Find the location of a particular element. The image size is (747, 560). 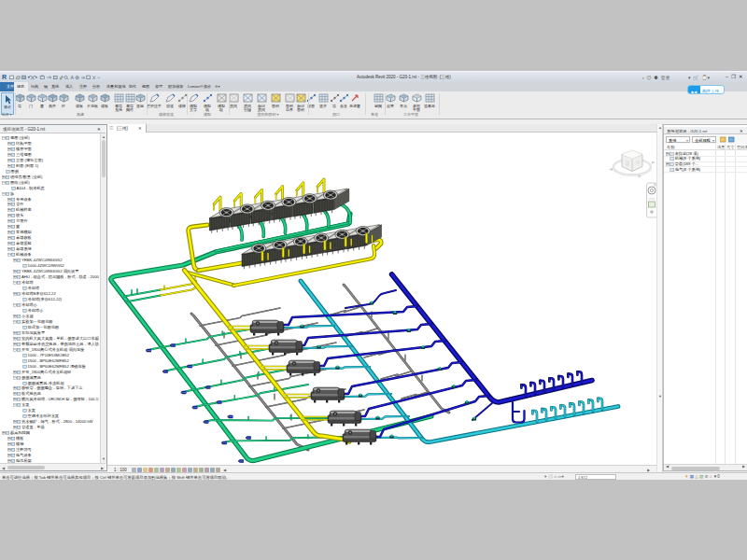

svg-text: A is located at coordinates (73, 77).